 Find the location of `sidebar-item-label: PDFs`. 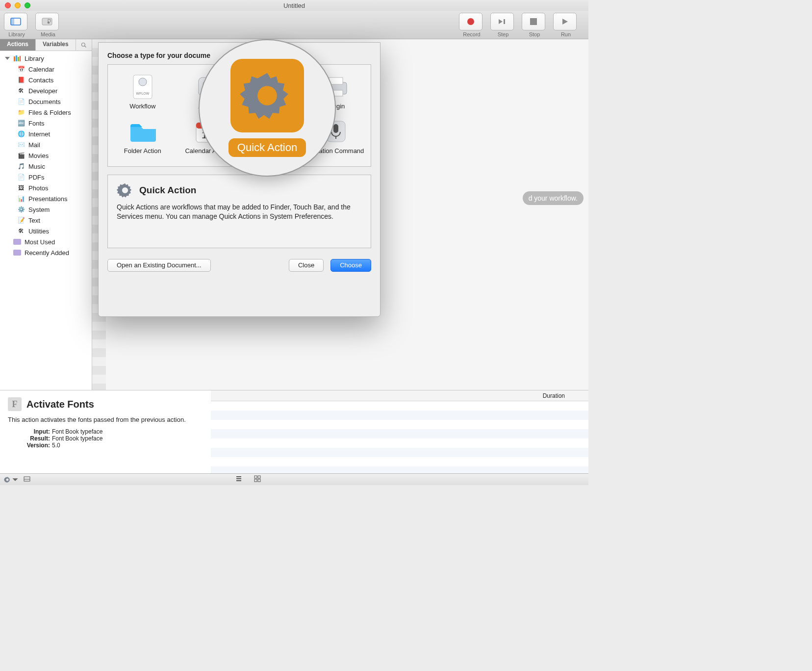

sidebar-item-label: PDFs is located at coordinates (36, 178).